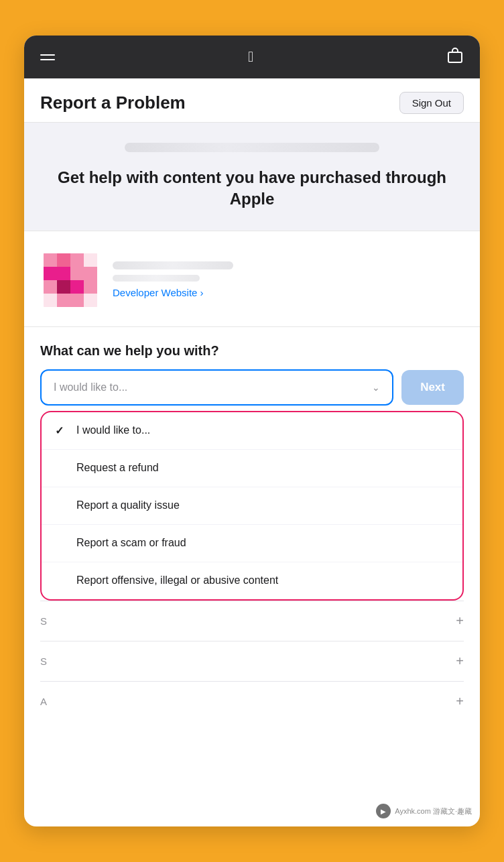  I want to click on list-row-3: A +, so click(252, 701).